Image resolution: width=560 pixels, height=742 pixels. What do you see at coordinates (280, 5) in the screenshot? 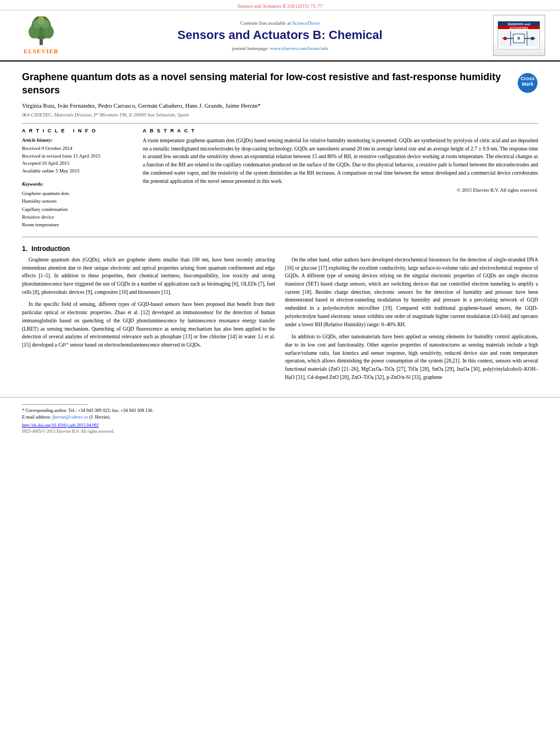
I see `citation-bar: Sensors and Actuators B 218 (2015) 73–77` at bounding box center [280, 5].